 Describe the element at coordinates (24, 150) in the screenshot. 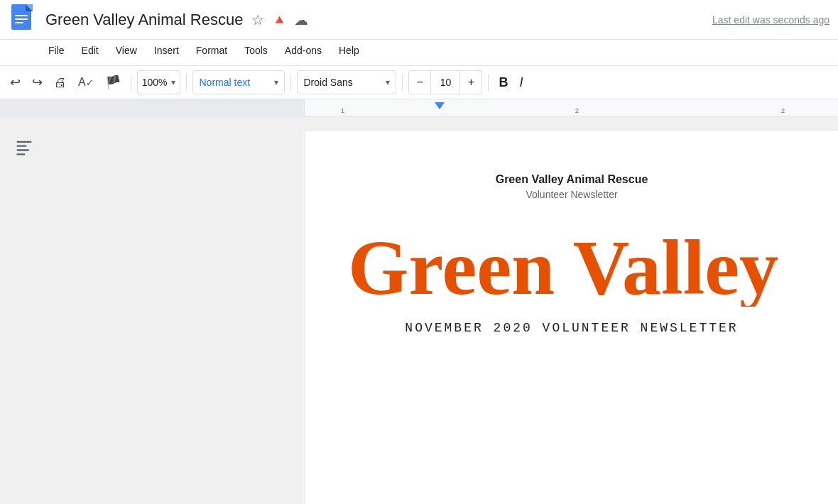

I see `doc-outline-icon` at that location.